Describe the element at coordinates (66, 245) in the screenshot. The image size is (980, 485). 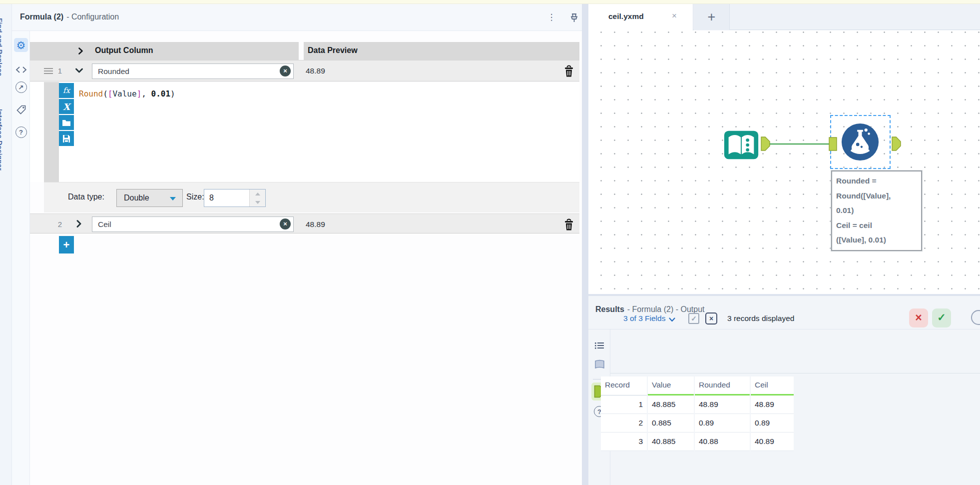
I see `add-formula-row-button: +` at that location.